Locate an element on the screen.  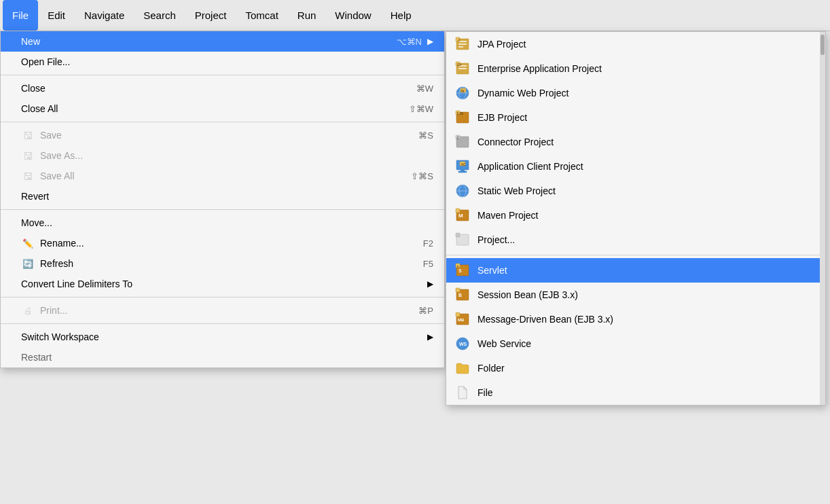
menu-item-rename: ✏️ Rename... F2 is located at coordinates (223, 243).